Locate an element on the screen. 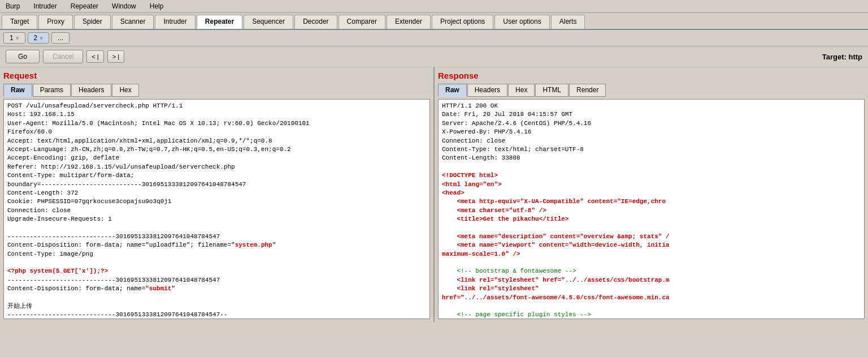  target-info: Target: http is located at coordinates (842, 57).